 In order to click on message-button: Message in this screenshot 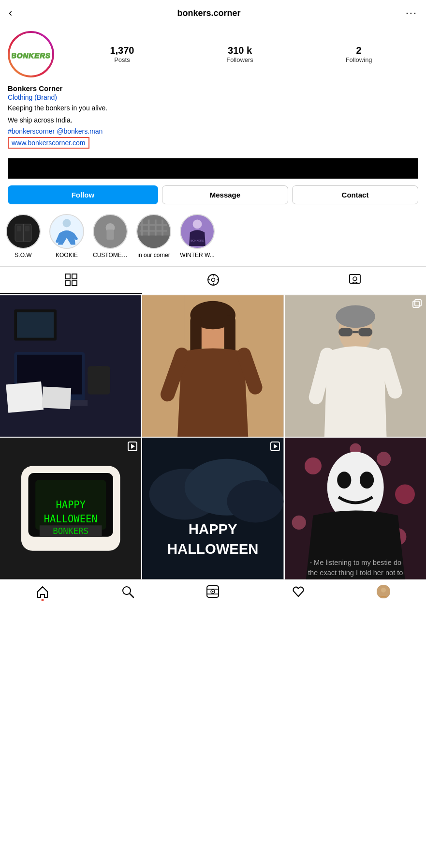, I will do `click(225, 195)`.